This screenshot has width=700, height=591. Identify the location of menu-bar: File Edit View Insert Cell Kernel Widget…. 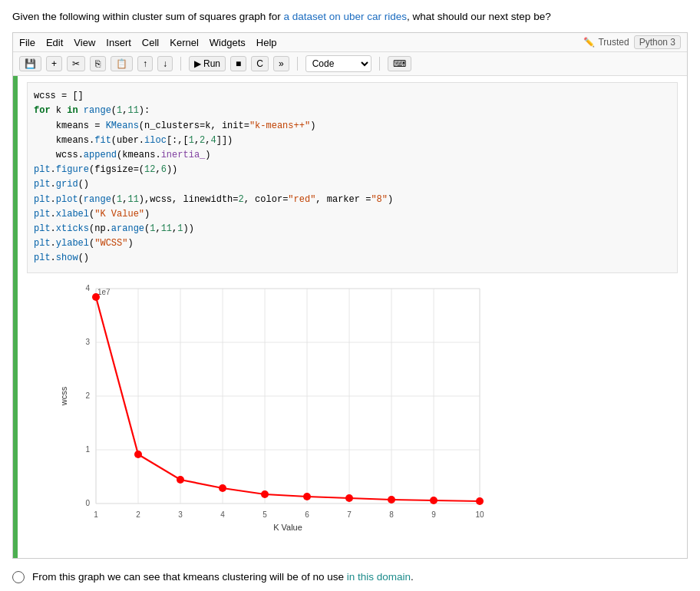
(350, 43).